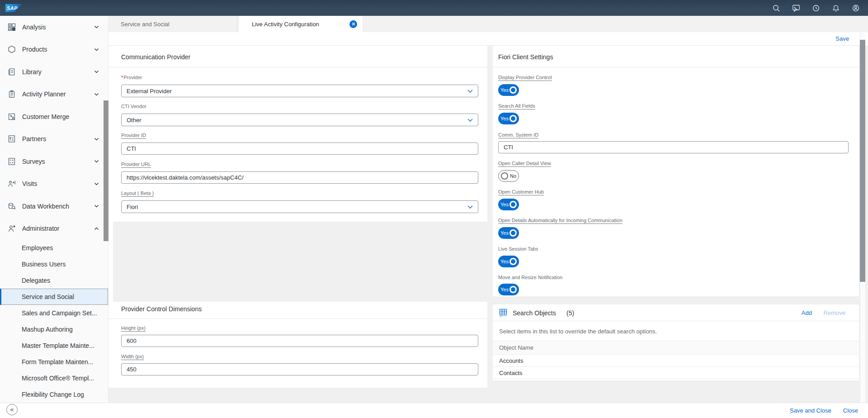 This screenshot has width=868, height=418. Describe the element at coordinates (509, 119) in the screenshot. I see `search-all-fields-toggle: Yes` at that location.